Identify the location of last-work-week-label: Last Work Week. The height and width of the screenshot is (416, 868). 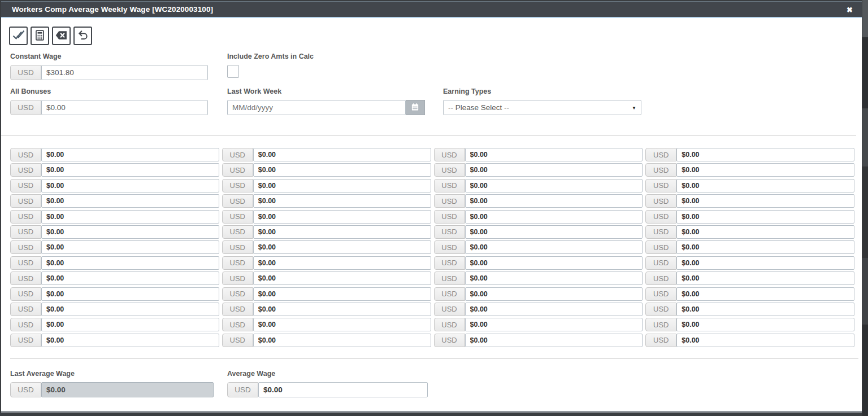
(326, 91).